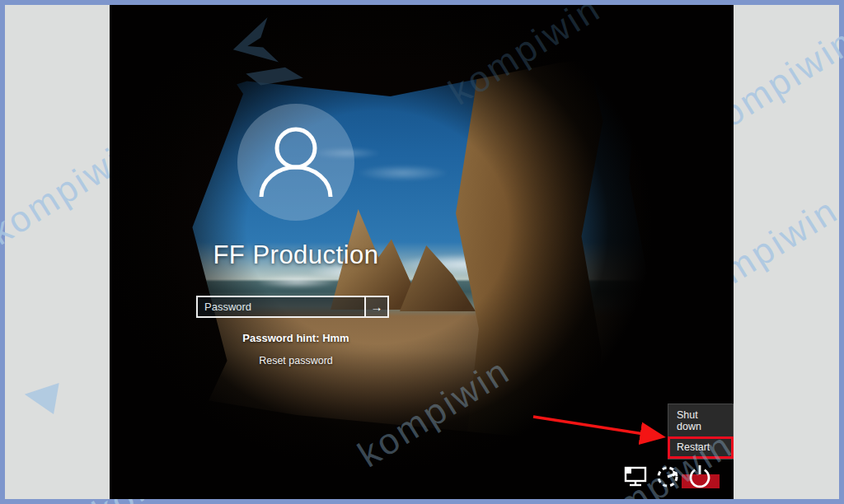 The width and height of the screenshot is (844, 504). I want to click on avatar, so click(296, 162).